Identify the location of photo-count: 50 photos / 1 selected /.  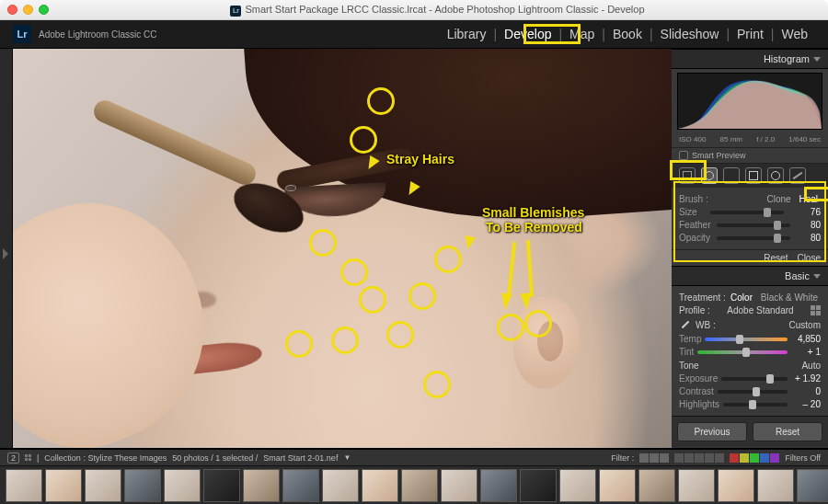
(215, 458).